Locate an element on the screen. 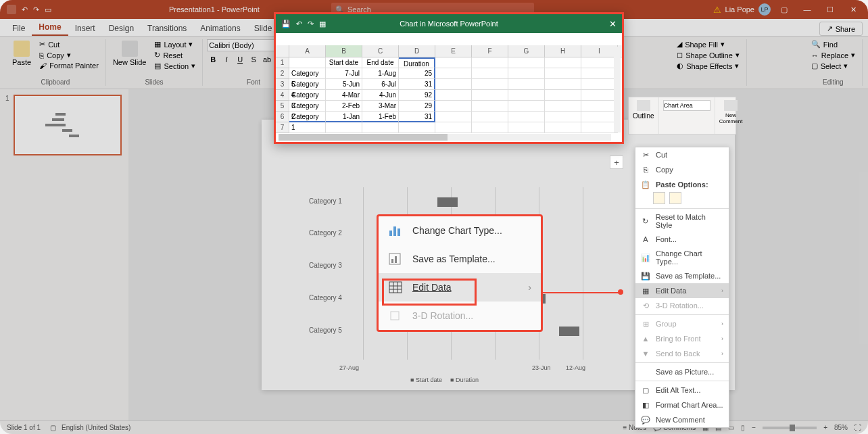  close-icon: ✕ is located at coordinates (853, 9).